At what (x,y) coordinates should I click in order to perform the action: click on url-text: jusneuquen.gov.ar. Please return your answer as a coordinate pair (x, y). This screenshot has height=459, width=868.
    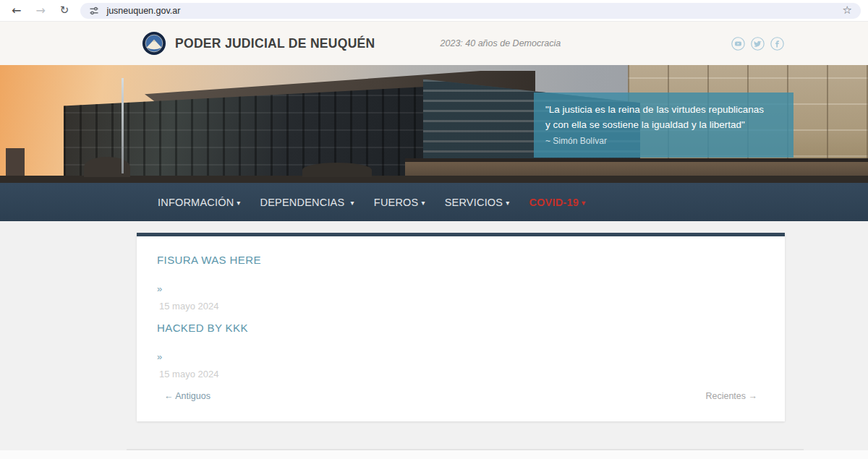
    Looking at the image, I should click on (143, 11).